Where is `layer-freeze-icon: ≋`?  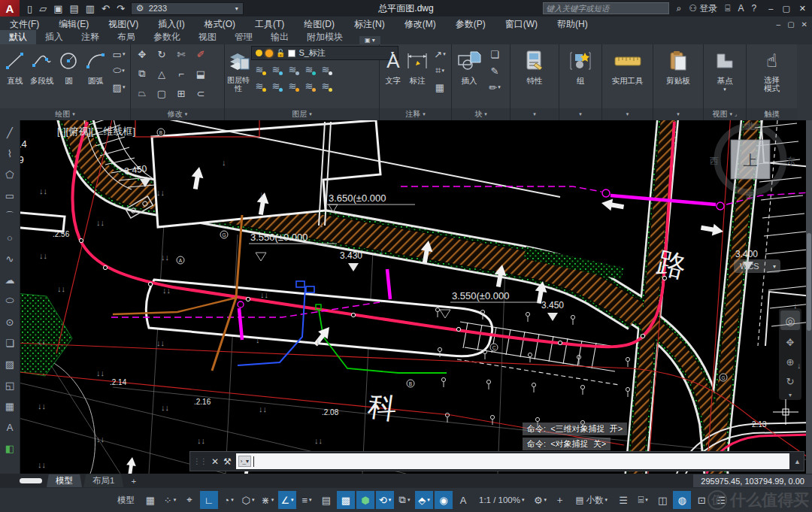
layer-freeze-icon: ≋ is located at coordinates (276, 69).